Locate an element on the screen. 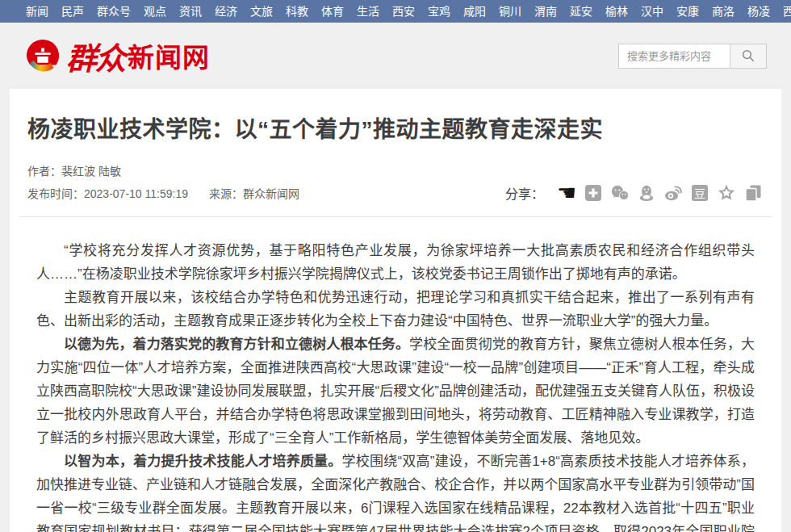 The height and width of the screenshot is (532, 791). nav-item: 资讯 is located at coordinates (190, 11).